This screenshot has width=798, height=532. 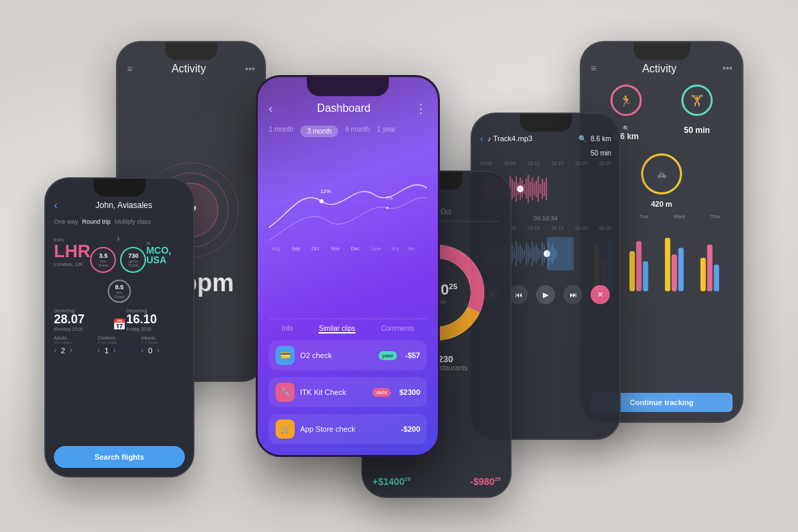 I want to click on clip-name-o2: O2 check, so click(x=337, y=355).